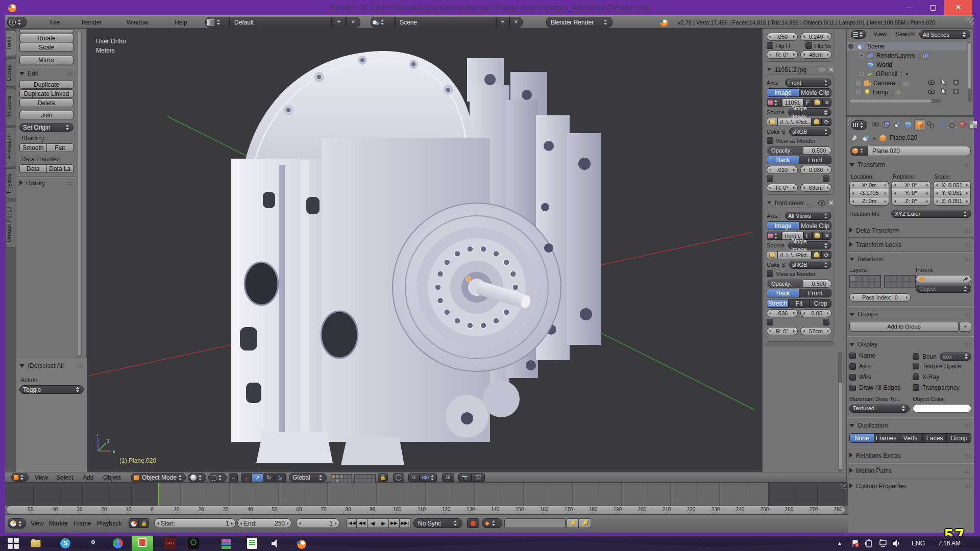  What do you see at coordinates (774, 103) in the screenshot?
I see `bg1-image-icon-button` at bounding box center [774, 103].